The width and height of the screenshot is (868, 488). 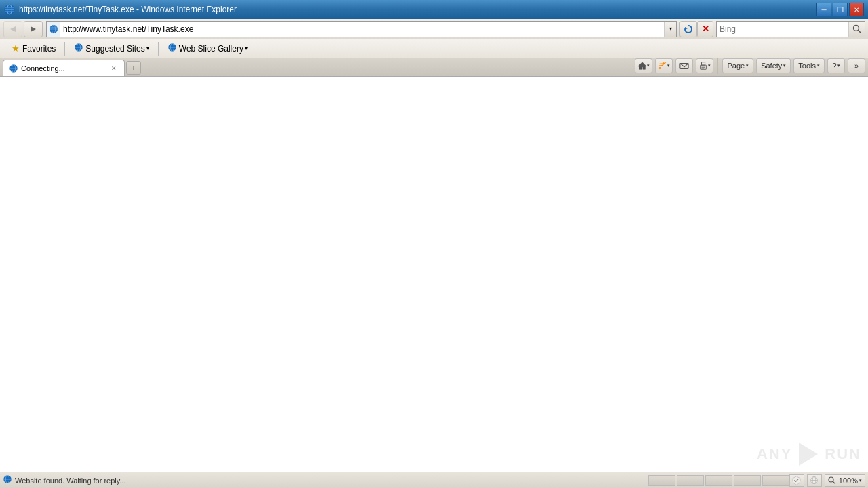 What do you see at coordinates (827, 481) in the screenshot?
I see `status-right-area: 100% ▾` at bounding box center [827, 481].